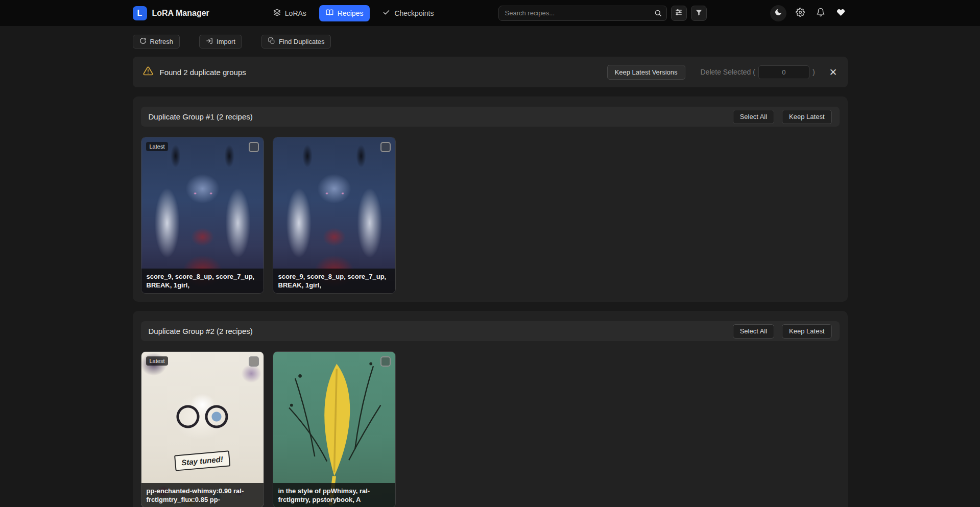  What do you see at coordinates (490, 72) in the screenshot?
I see `duplicates-banner: Found 2 duplicate groups Keep Latest Ver…` at bounding box center [490, 72].